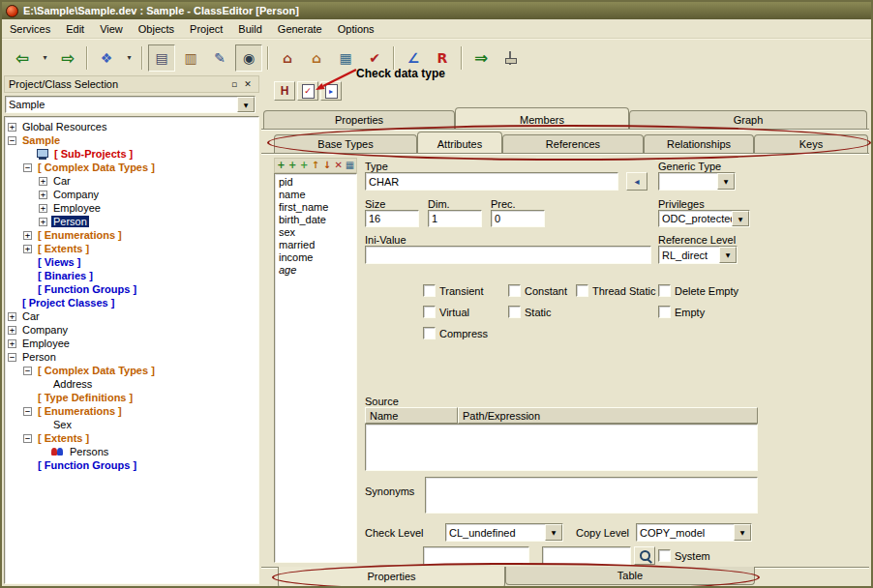  What do you see at coordinates (130, 58) in the screenshot?
I see `diagram-menu-icon: ▾` at bounding box center [130, 58].